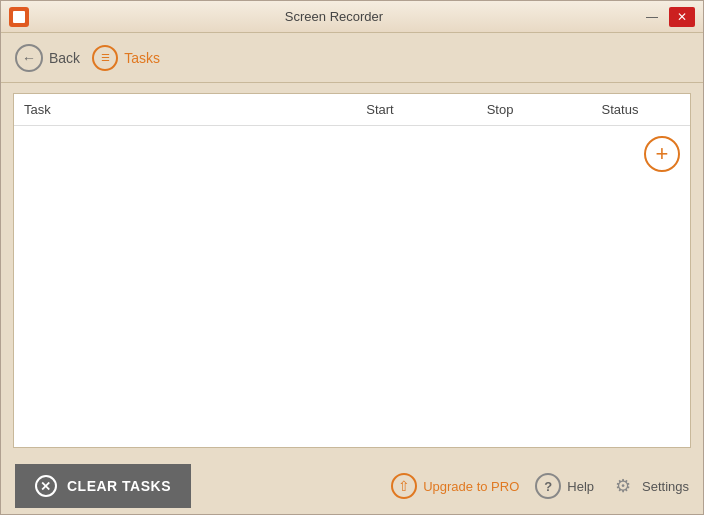 The height and width of the screenshot is (515, 704). I want to click on title-bar: Screen Recorder — ✕, so click(352, 17).